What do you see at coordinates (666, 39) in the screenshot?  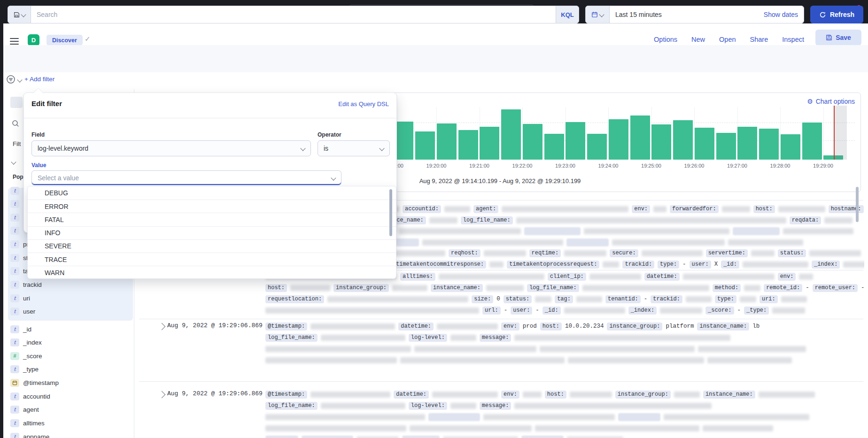 I see `top-menu-link-options: Options` at bounding box center [666, 39].